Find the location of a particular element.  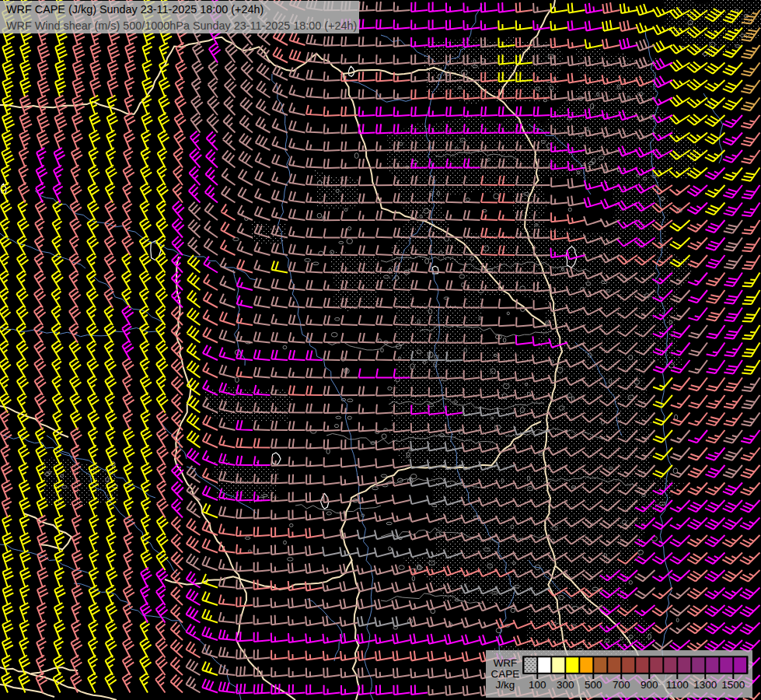

svg-text: CAPE is located at coordinates (505, 674).